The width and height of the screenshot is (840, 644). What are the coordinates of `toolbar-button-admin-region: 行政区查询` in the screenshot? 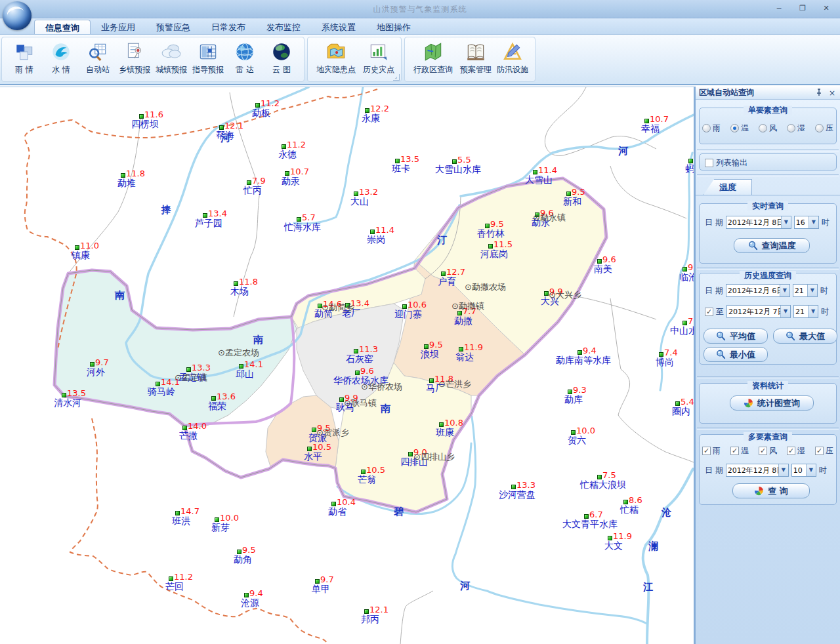 It's located at (433, 58).